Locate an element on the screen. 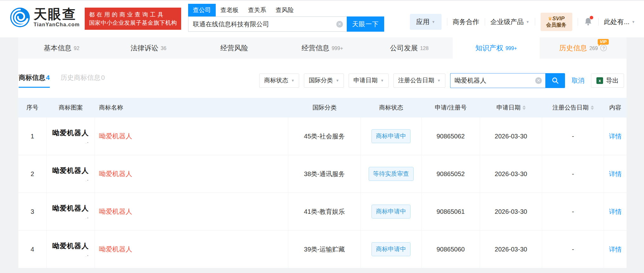  row-index: 4 is located at coordinates (32, 249).